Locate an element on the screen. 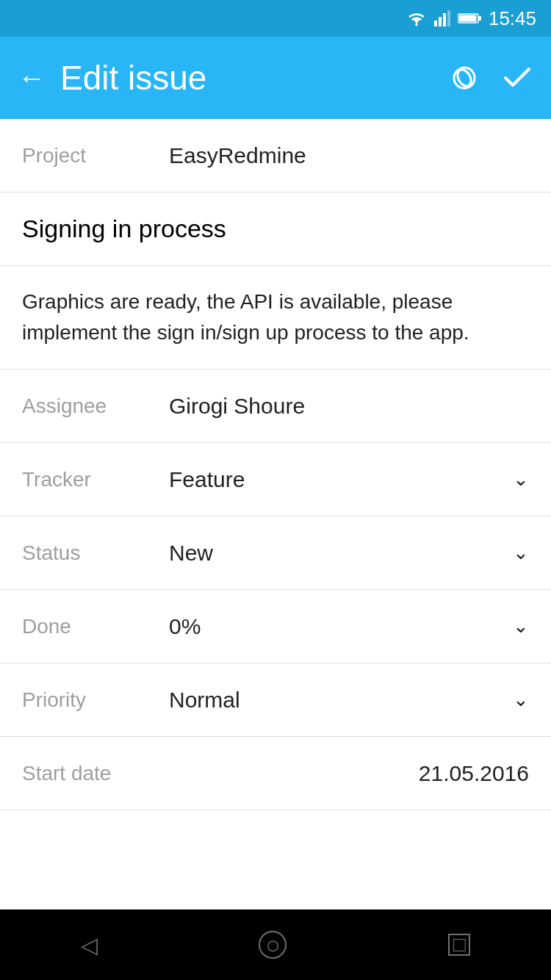 Image resolution: width=551 pixels, height=980 pixels. status-row: Status New ⌄ is located at coordinates (276, 553).